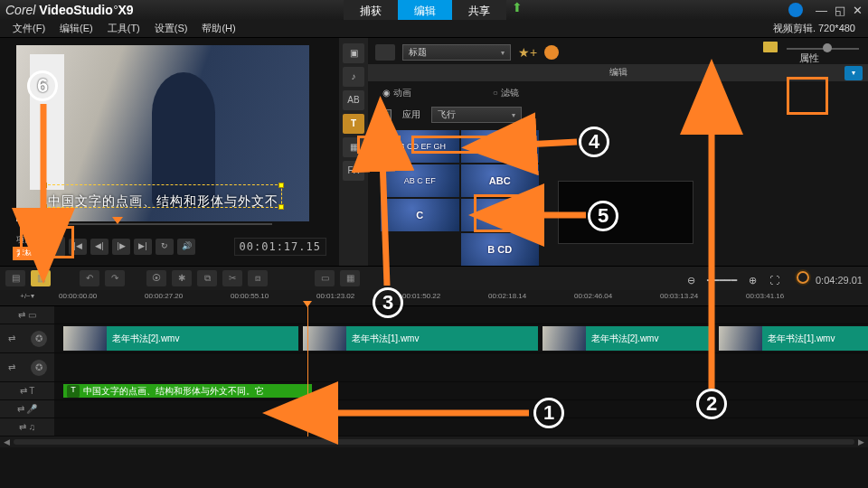 This screenshot has width=868, height=488. What do you see at coordinates (385, 52) in the screenshot?
I see `gallery-button` at bounding box center [385, 52].